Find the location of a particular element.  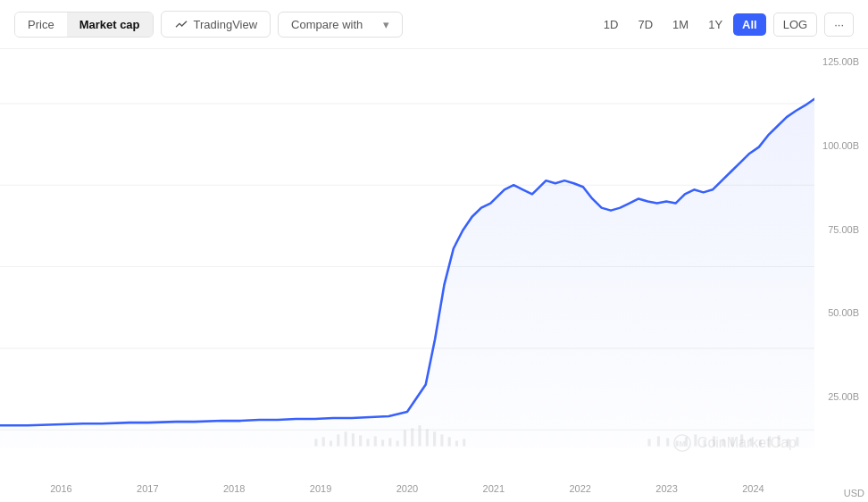

x-label-2016: 2016 is located at coordinates (61, 489).